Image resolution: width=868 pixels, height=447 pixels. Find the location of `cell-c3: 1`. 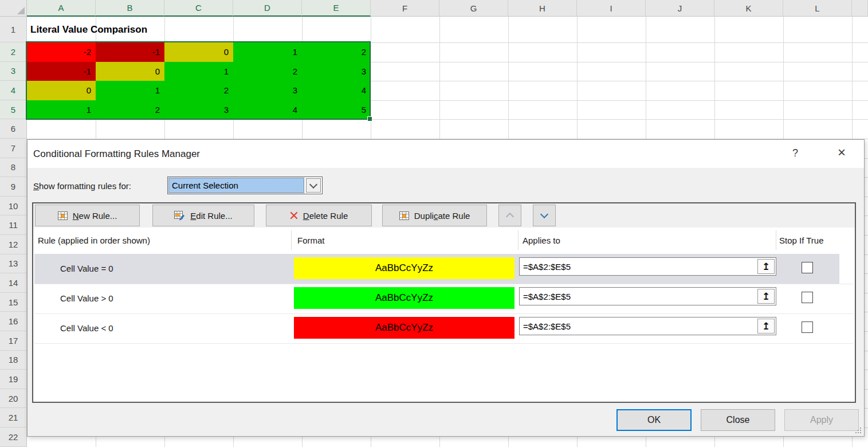

cell-c3: 1 is located at coordinates (199, 72).